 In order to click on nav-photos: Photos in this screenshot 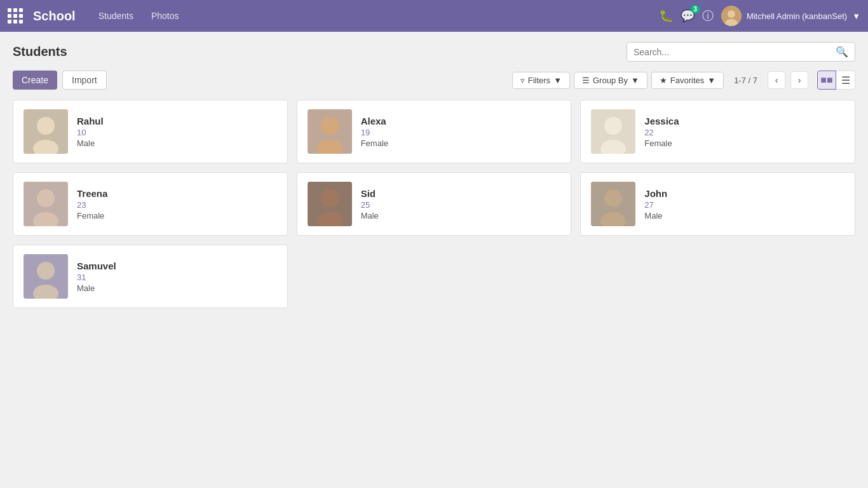, I will do `click(165, 16)`.